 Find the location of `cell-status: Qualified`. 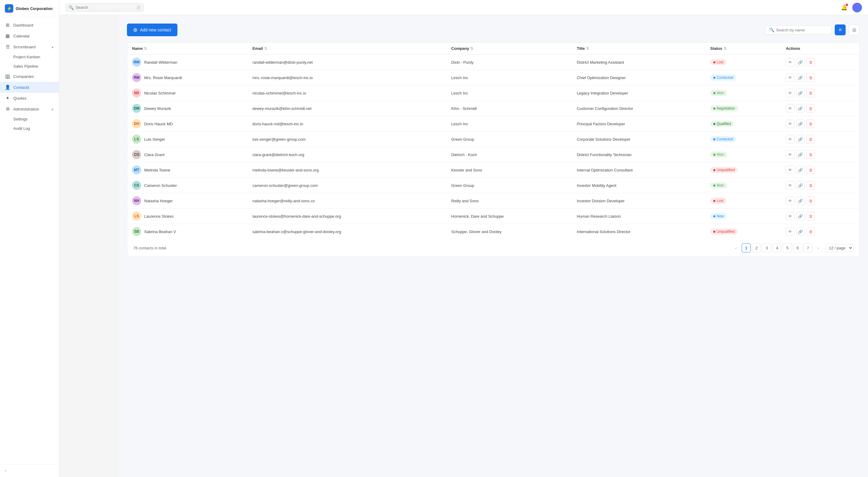

cell-status: Qualified is located at coordinates (743, 124).